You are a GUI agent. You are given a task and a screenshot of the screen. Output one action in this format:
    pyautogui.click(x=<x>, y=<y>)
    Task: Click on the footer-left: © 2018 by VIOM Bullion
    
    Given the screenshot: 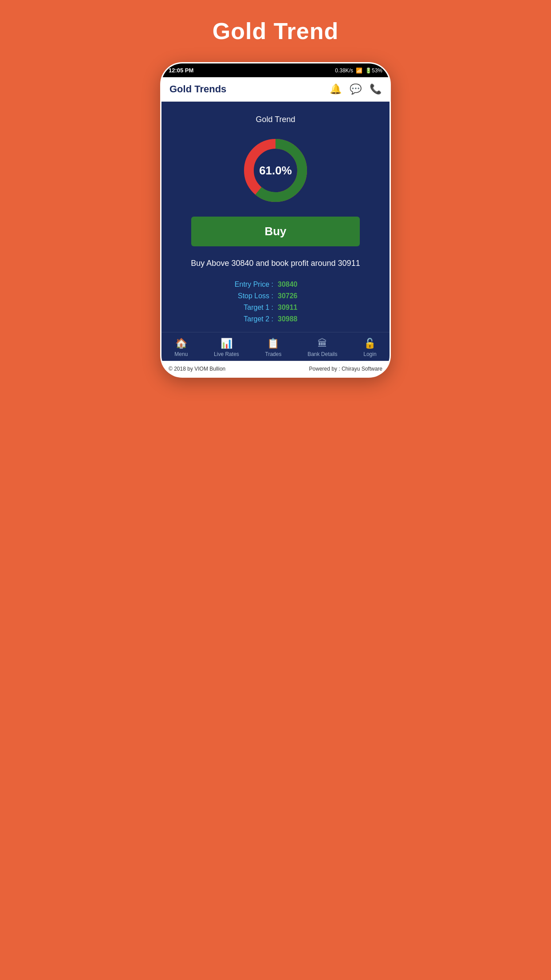 What is the action you would take?
    pyautogui.click(x=197, y=369)
    